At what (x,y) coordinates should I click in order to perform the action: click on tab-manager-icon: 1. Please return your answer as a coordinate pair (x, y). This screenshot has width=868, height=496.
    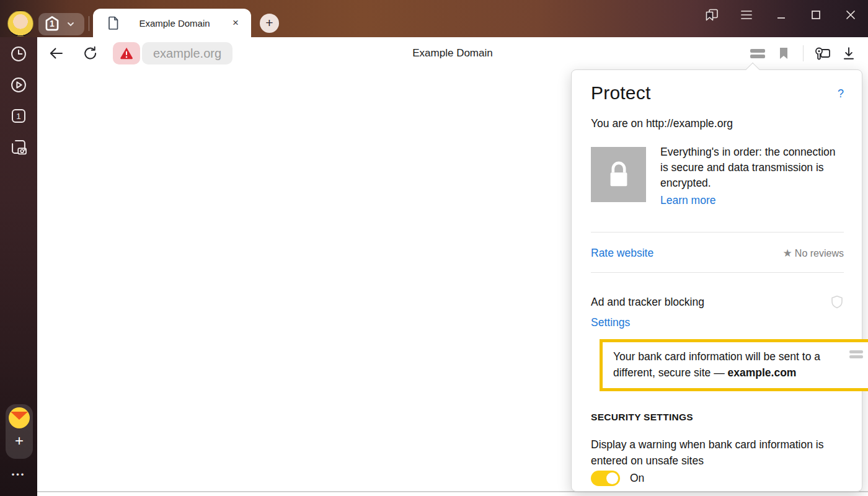
    Looking at the image, I should click on (19, 116).